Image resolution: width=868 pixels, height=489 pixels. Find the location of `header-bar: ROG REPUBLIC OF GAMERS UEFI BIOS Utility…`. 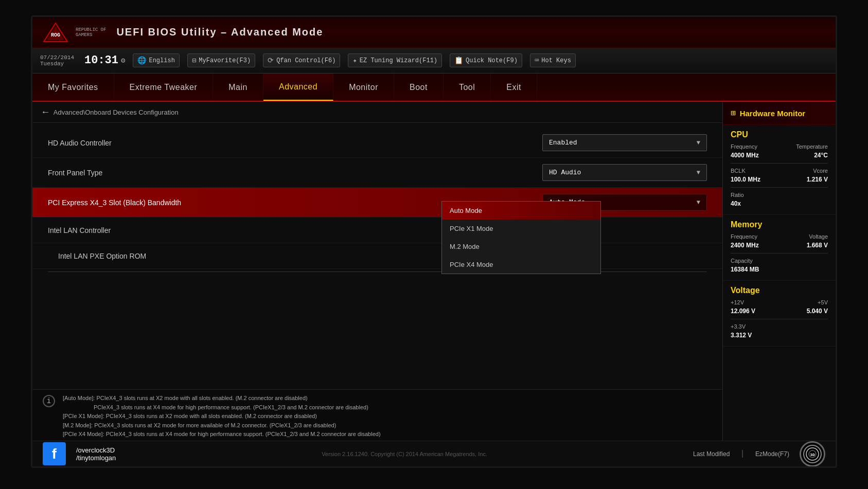

header-bar: ROG REPUBLIC OF GAMERS UEFI BIOS Utility… is located at coordinates (434, 32).